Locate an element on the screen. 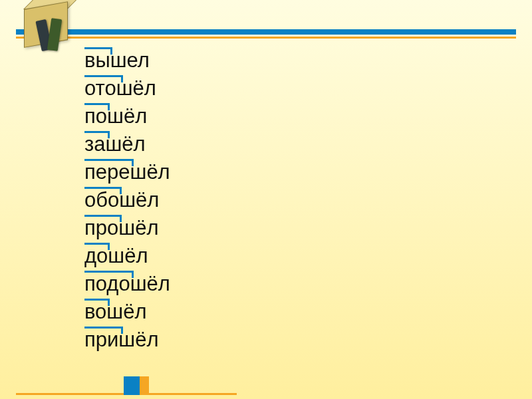  accent-orange-rule is located at coordinates (193, 394).